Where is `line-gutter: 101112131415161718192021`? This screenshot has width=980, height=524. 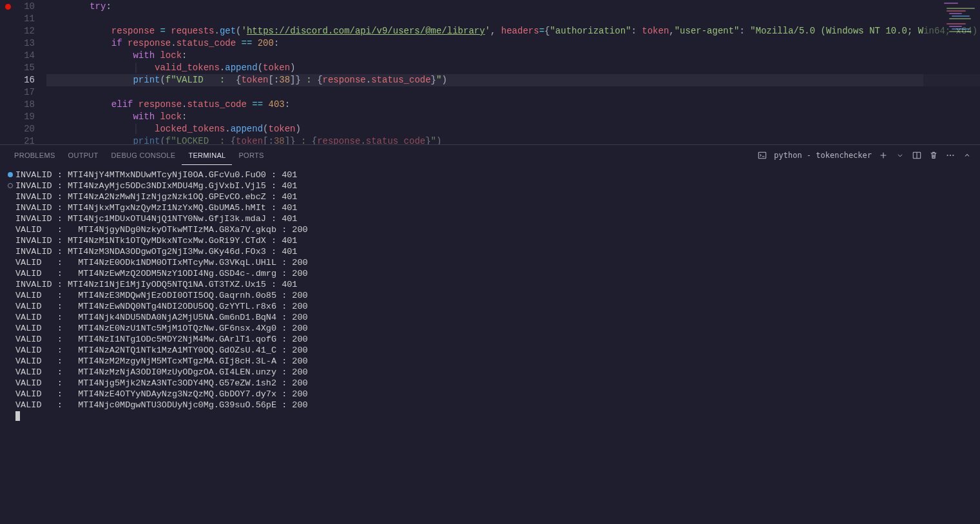 line-gutter: 101112131415161718192021 is located at coordinates (23, 72).